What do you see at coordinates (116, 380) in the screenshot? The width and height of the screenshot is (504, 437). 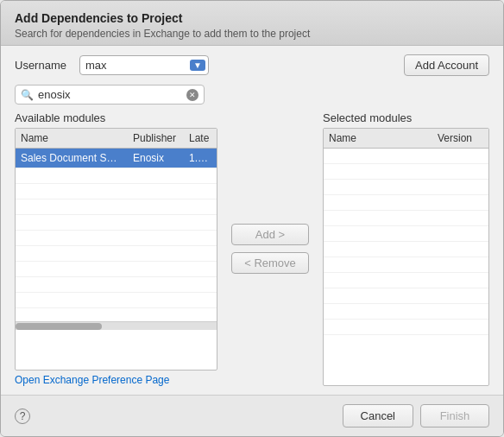 I see `open-exchange-preference-link: Open Exchange Preference Page` at bounding box center [116, 380].